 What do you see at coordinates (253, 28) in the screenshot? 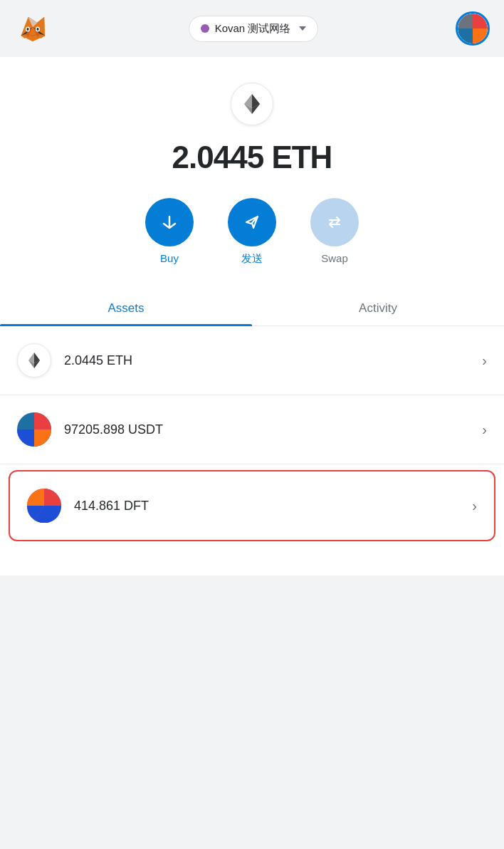
I see `network-selector: Kovan 测试网络` at bounding box center [253, 28].